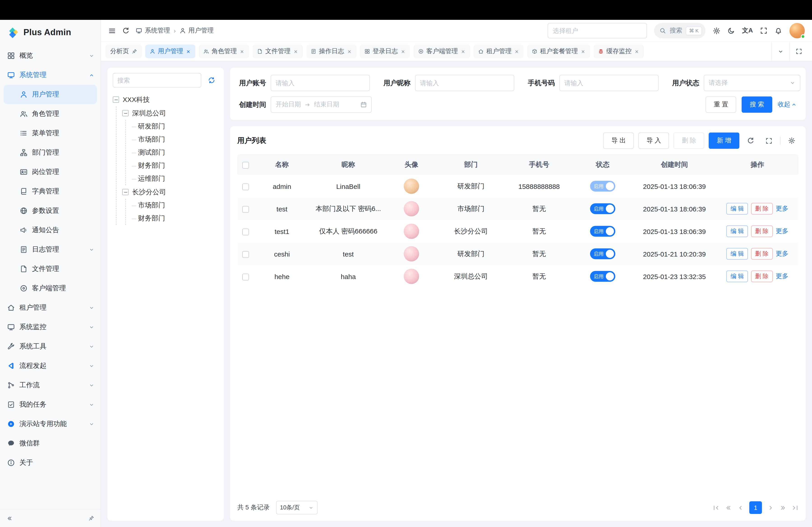 This screenshot has height=527, width=812. Describe the element at coordinates (224, 51) in the screenshot. I see `tab-role-mgmt: 角色管理` at that location.